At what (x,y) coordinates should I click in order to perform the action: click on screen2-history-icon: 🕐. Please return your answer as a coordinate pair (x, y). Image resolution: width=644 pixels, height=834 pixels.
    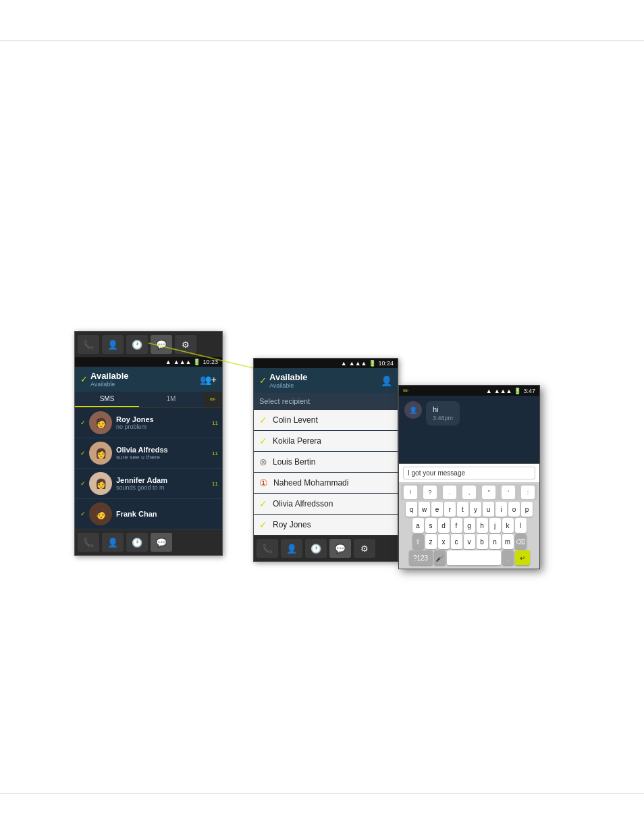
    Looking at the image, I should click on (316, 548).